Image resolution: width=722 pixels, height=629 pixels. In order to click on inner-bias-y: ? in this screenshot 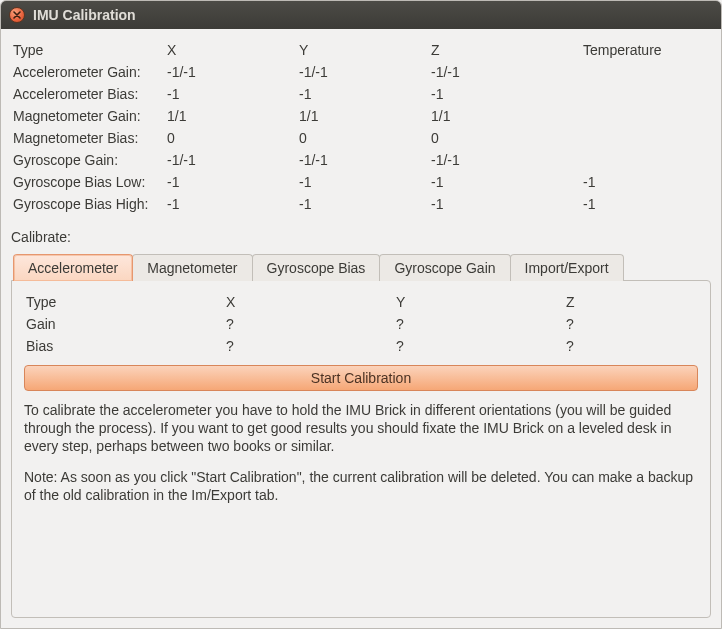, I will do `click(479, 346)`.